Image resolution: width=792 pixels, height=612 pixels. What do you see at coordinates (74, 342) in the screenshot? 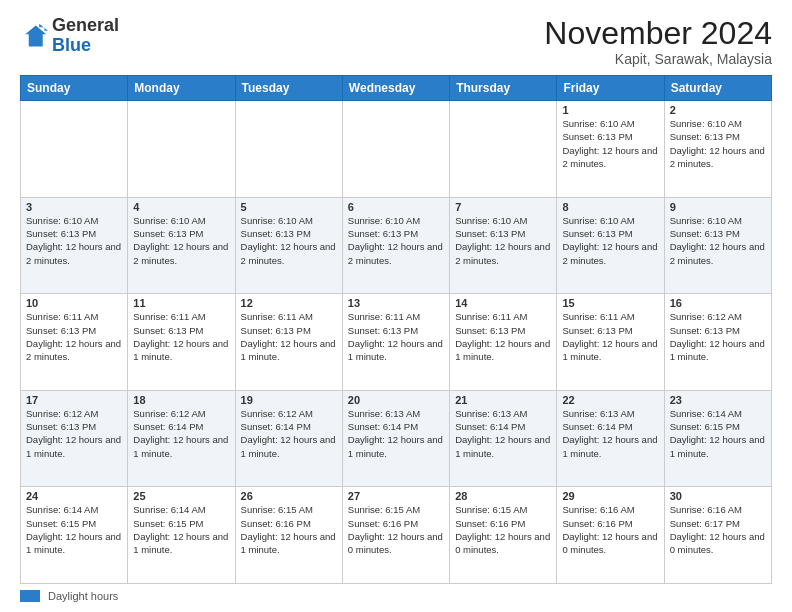
I see `calendar-cell: 10Sunrise: 6:11 AM Sunset: 6:13 PM Dayli…` at bounding box center [74, 342].